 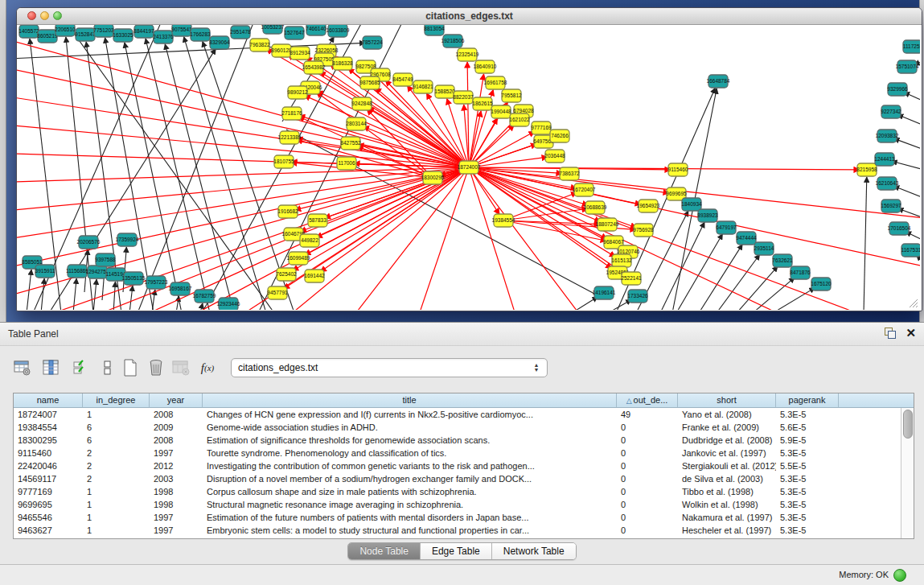 What do you see at coordinates (463, 97) in the screenshot?
I see `graph-node: 8822037` at bounding box center [463, 97].